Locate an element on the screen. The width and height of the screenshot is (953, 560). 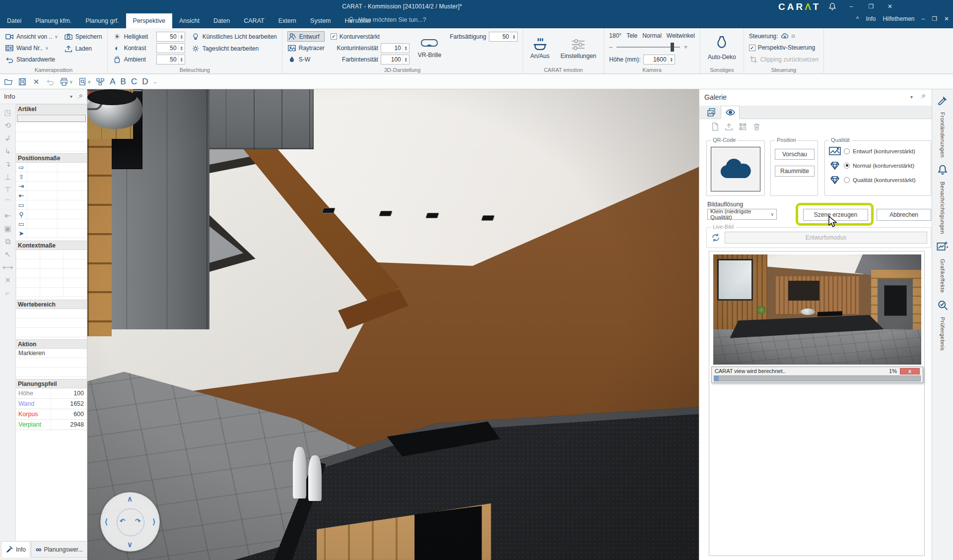
tab-gallery-view is located at coordinates (730, 112).